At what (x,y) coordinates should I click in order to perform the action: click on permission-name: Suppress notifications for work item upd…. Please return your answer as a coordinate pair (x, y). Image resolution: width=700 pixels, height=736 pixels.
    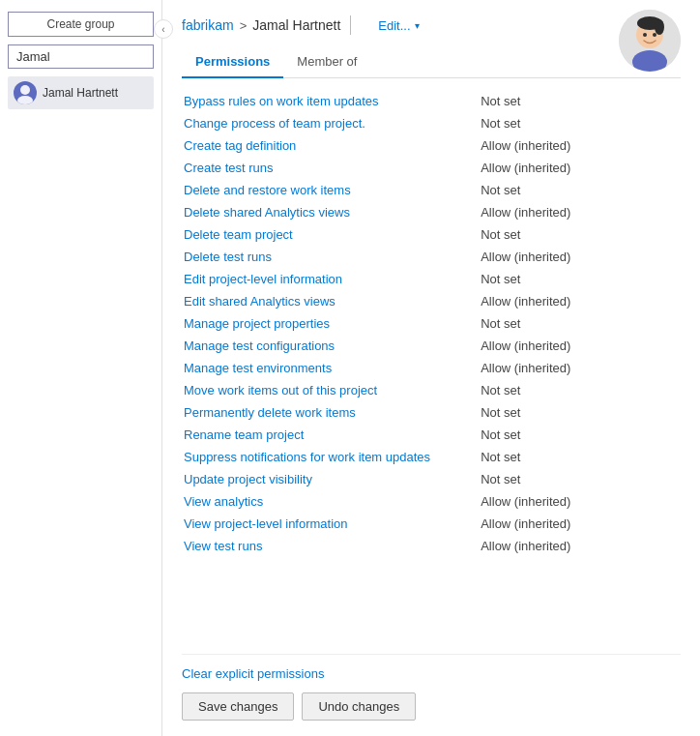
    Looking at the image, I should click on (331, 456).